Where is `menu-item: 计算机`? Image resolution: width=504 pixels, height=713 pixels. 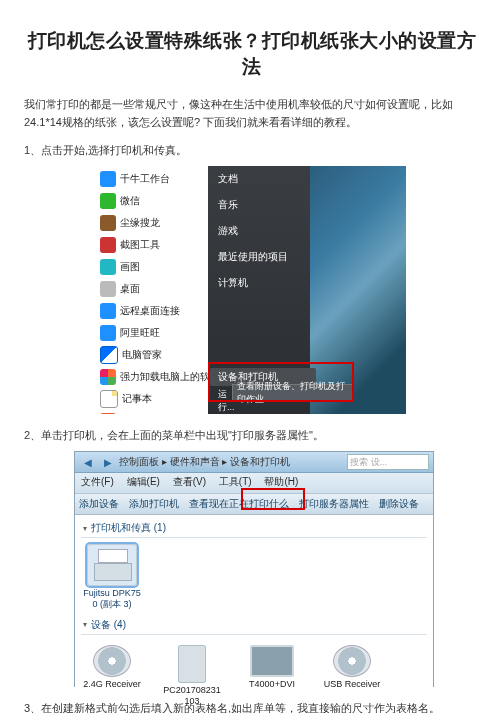 menu-item: 计算机 is located at coordinates (259, 283).